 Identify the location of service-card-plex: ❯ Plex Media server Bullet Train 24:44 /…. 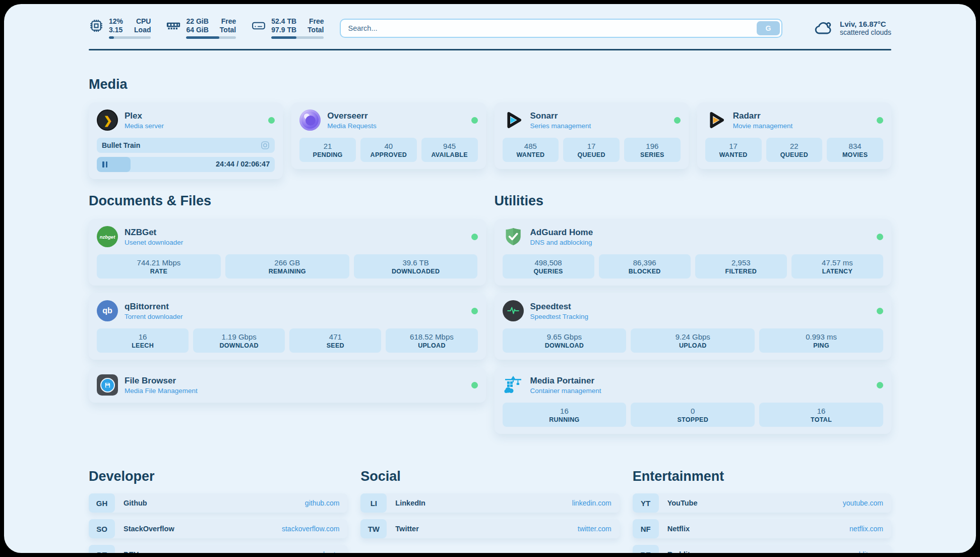
(186, 141).